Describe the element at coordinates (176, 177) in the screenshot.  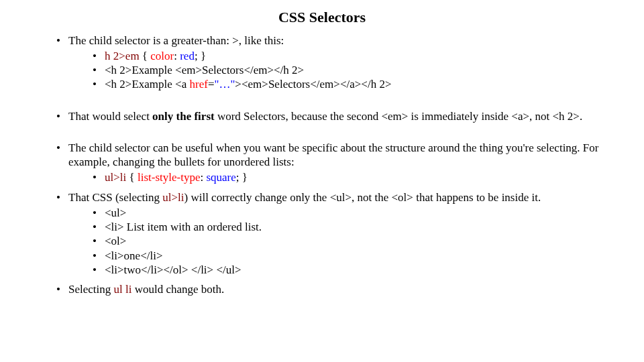
I see `code-line: ul>li { list-style-type: square; }` at that location.